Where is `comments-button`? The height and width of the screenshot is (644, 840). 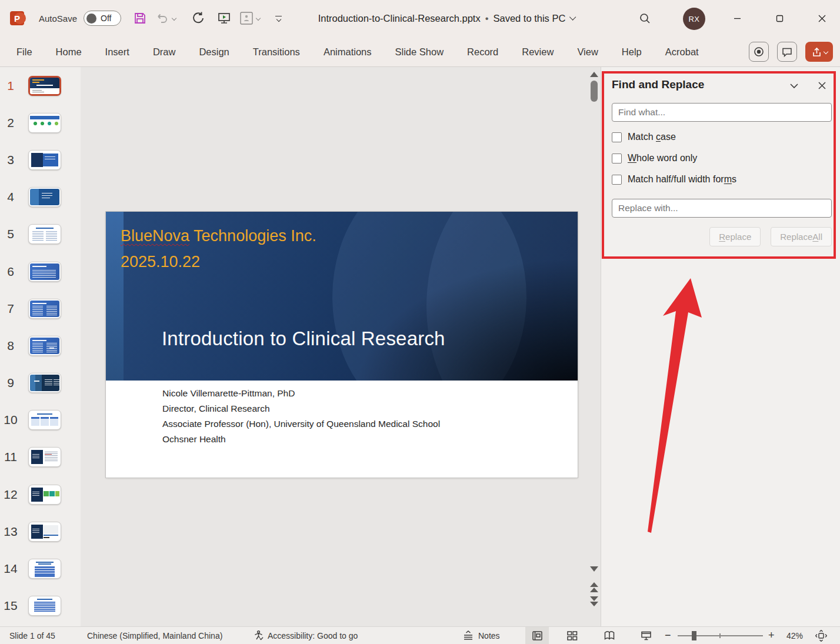 comments-button is located at coordinates (787, 52).